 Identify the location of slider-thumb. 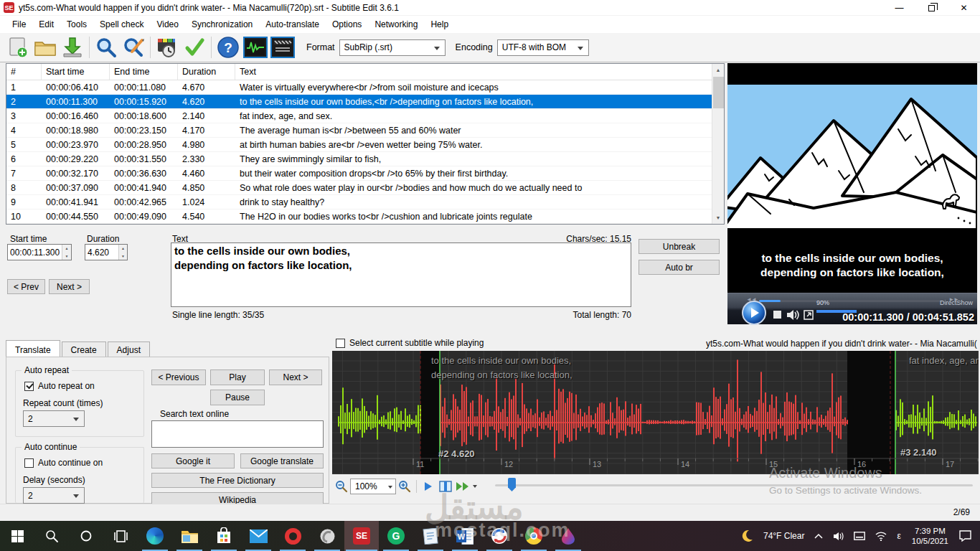
(512, 485).